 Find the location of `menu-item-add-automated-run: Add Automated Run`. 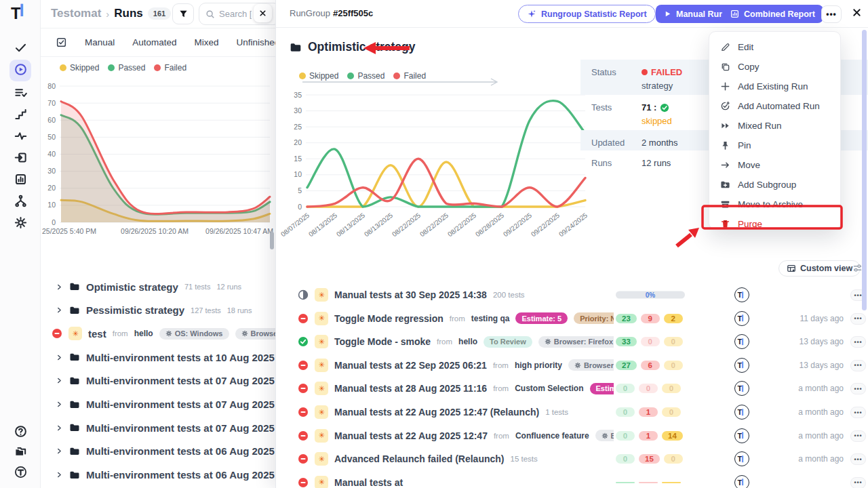

menu-item-add-automated-run: Add Automated Run is located at coordinates (774, 106).